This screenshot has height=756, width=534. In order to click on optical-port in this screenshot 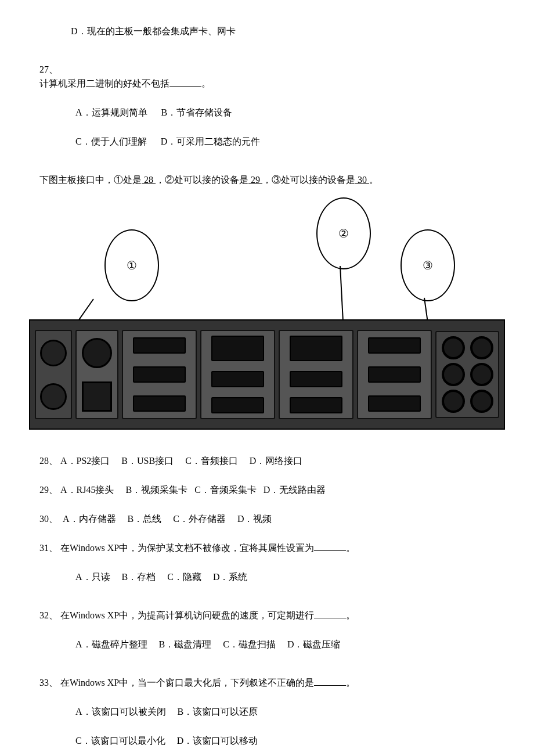, I will do `click(97, 397)`.